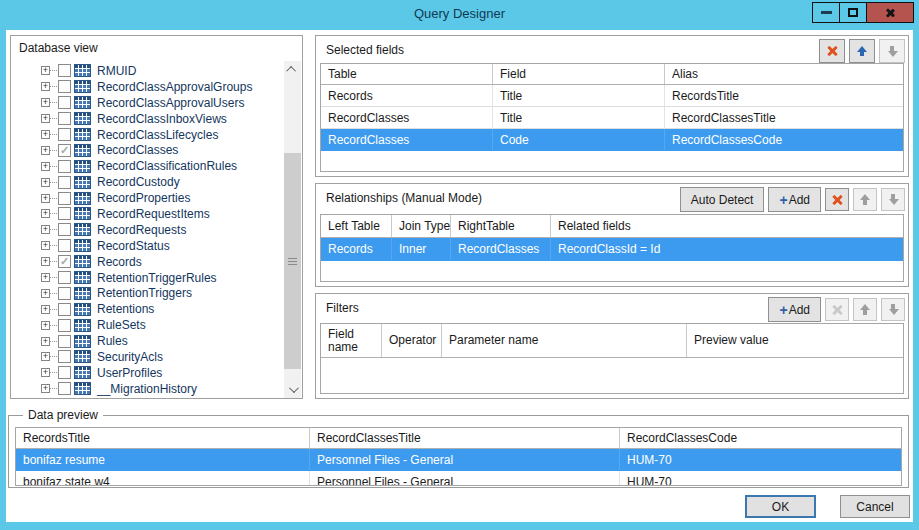 The width and height of the screenshot is (919, 530). I want to click on add-filter-button: +Add, so click(794, 310).